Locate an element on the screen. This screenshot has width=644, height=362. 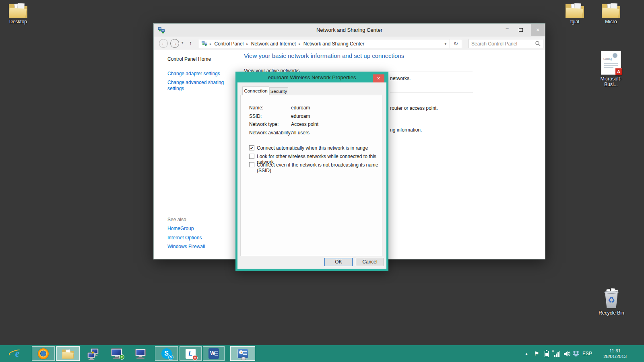
taskbar-file-explorer-icon is located at coordinates (68, 354).